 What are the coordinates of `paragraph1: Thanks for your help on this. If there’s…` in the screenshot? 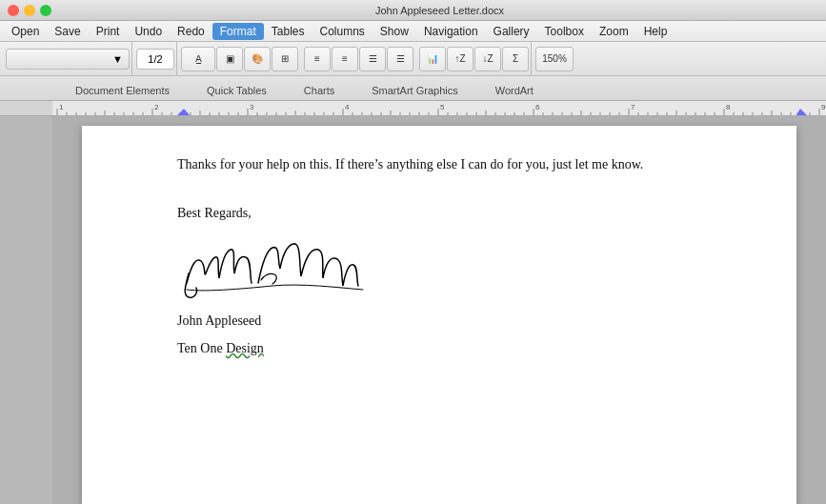 It's located at (439, 164).